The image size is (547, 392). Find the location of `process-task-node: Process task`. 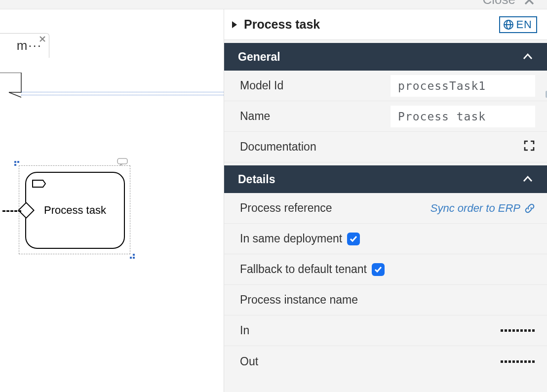

process-task-node: Process task is located at coordinates (75, 210).